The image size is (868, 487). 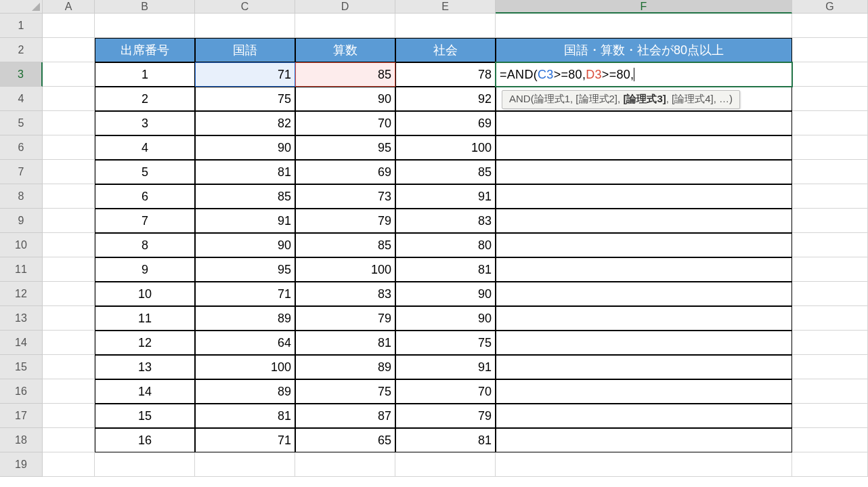 I want to click on cell-B11: 9, so click(x=145, y=270).